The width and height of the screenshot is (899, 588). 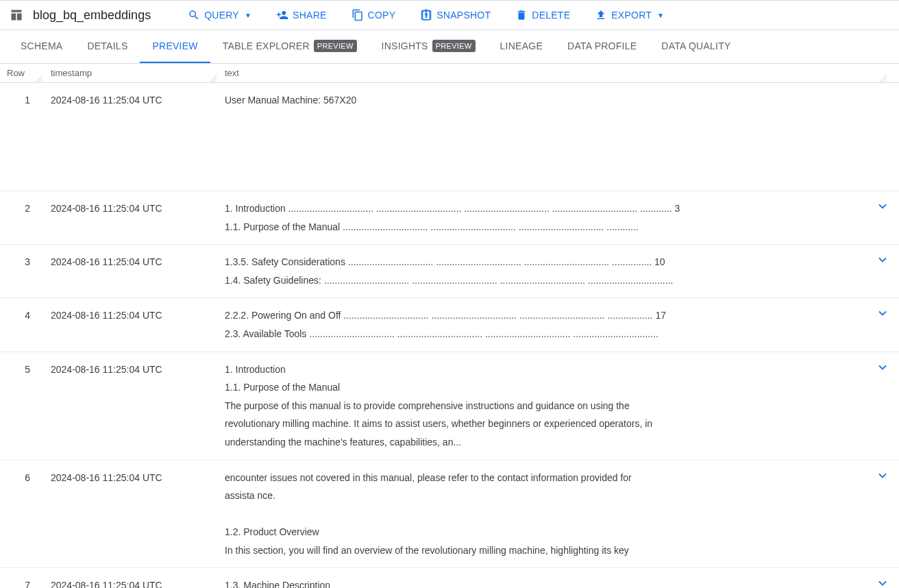 I want to click on text-content: 1.3. Machine Description The revolutiona…, so click(x=547, y=583).